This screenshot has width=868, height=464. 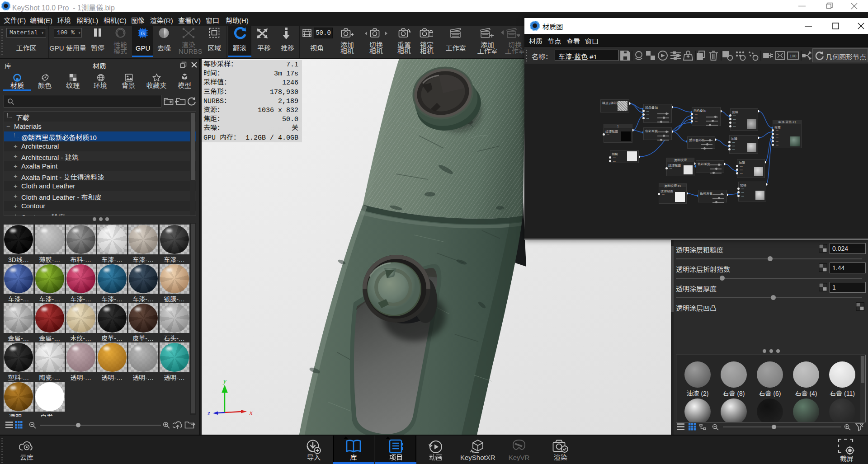 What do you see at coordinates (224, 381) in the screenshot?
I see `svg-text: y` at bounding box center [224, 381].